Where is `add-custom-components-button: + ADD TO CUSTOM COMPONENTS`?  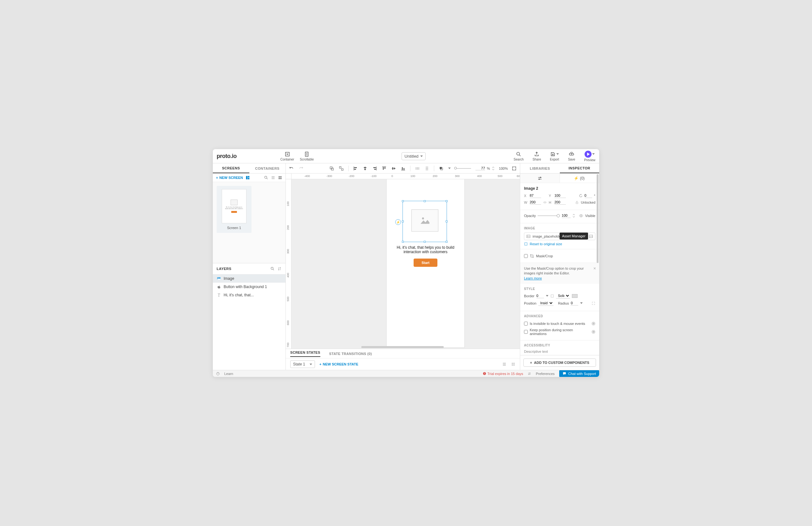
add-custom-components-button: + ADD TO CUSTOM COMPONENTS is located at coordinates (560, 362).